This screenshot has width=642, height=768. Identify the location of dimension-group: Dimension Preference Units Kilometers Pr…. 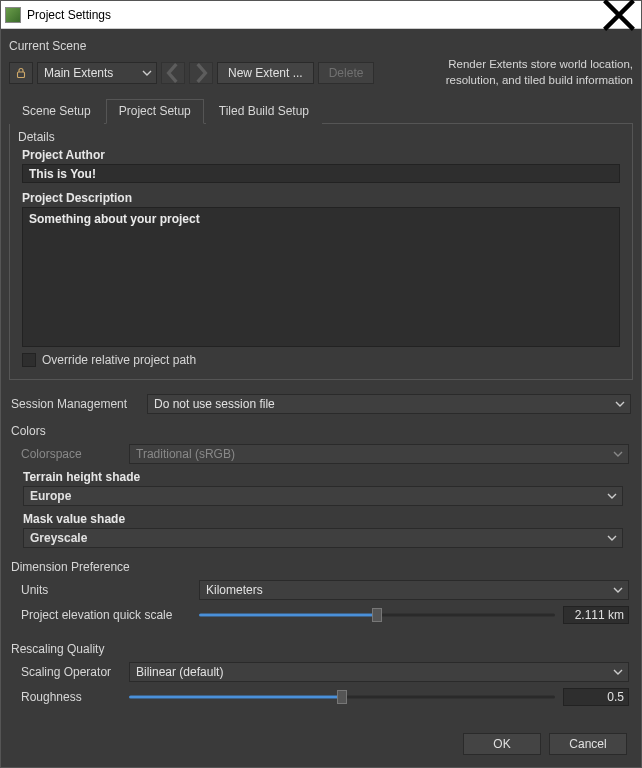
(321, 597).